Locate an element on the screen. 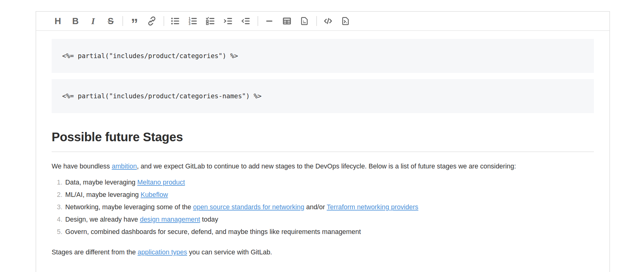 The image size is (644, 272). text-segment: today is located at coordinates (209, 219).